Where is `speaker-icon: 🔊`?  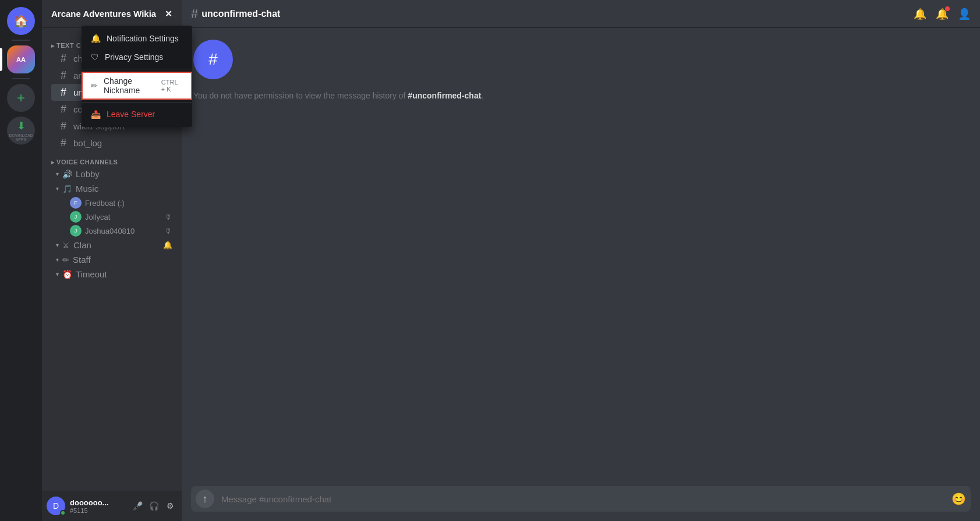
speaker-icon: 🔊 is located at coordinates (68, 174).